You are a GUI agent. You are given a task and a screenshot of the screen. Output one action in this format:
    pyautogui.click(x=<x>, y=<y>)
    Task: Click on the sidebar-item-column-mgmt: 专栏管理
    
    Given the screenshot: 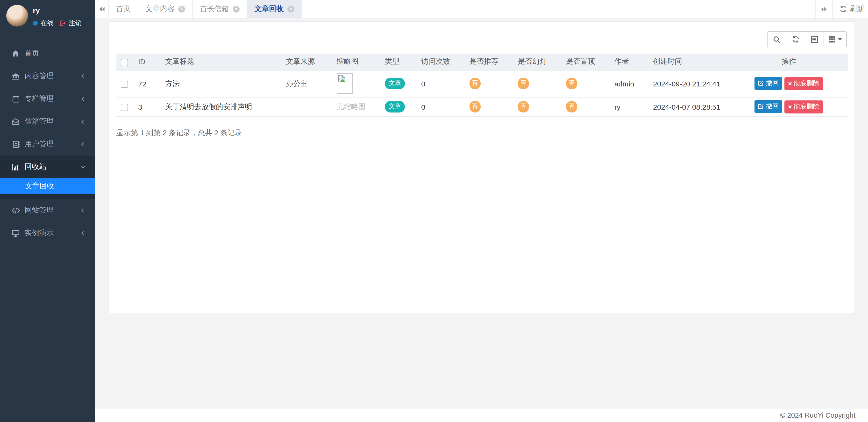 What is the action you would take?
    pyautogui.click(x=47, y=99)
    